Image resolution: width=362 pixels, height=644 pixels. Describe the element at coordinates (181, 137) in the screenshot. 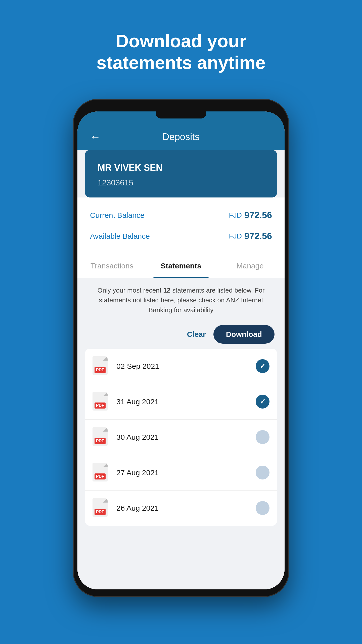

I see `screen-title: Deposits` at that location.